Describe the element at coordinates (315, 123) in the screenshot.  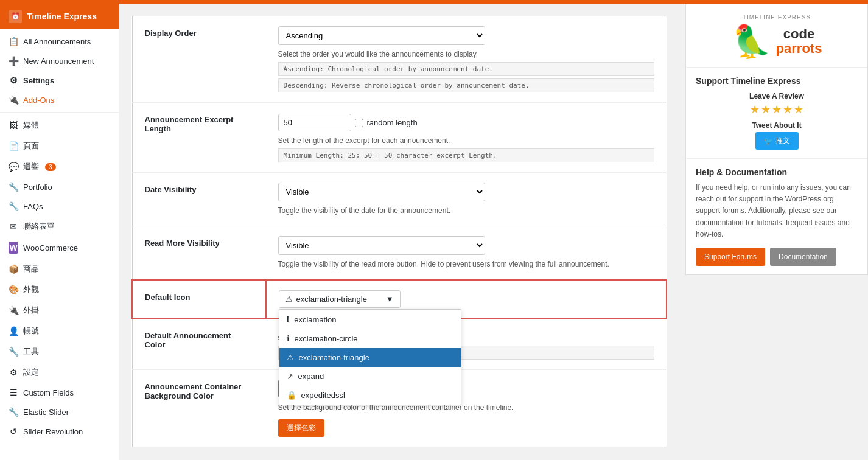
I see `excerpt-length-input` at that location.